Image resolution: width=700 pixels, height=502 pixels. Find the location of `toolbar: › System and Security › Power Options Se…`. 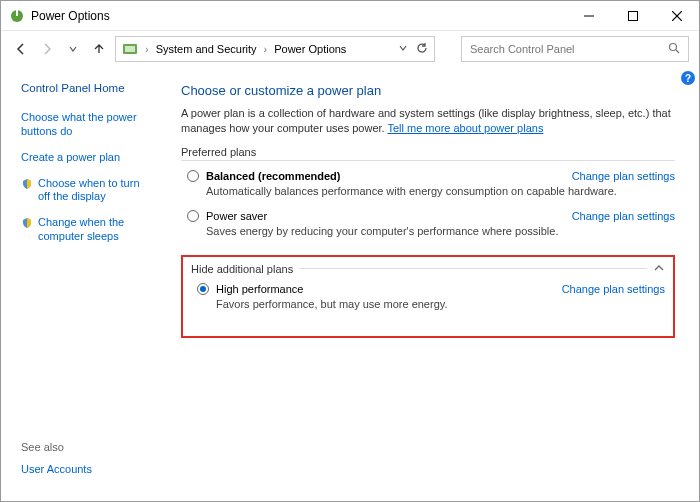

toolbar: › System and Security › Power Options Se… is located at coordinates (350, 49).